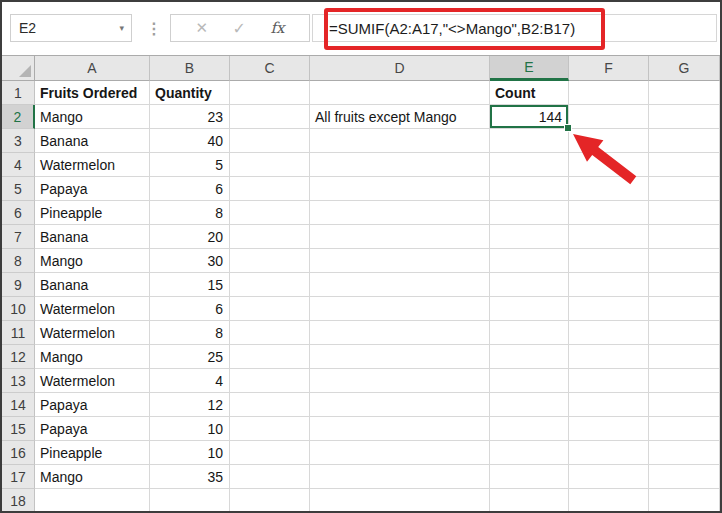 The image size is (722, 513). What do you see at coordinates (190, 501) in the screenshot?
I see `cell-B18` at bounding box center [190, 501].